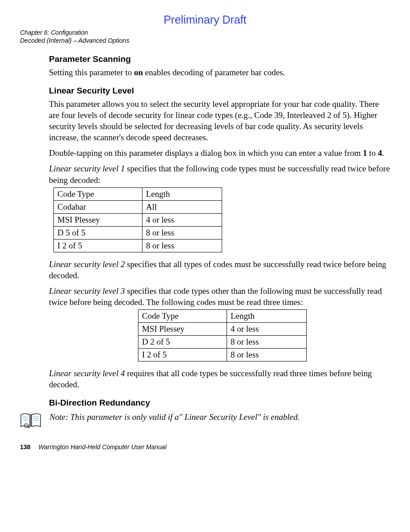 The image size is (410, 532). Describe the element at coordinates (87, 291) in the screenshot. I see `text-italic-level3: Linear security level 3` at that location.